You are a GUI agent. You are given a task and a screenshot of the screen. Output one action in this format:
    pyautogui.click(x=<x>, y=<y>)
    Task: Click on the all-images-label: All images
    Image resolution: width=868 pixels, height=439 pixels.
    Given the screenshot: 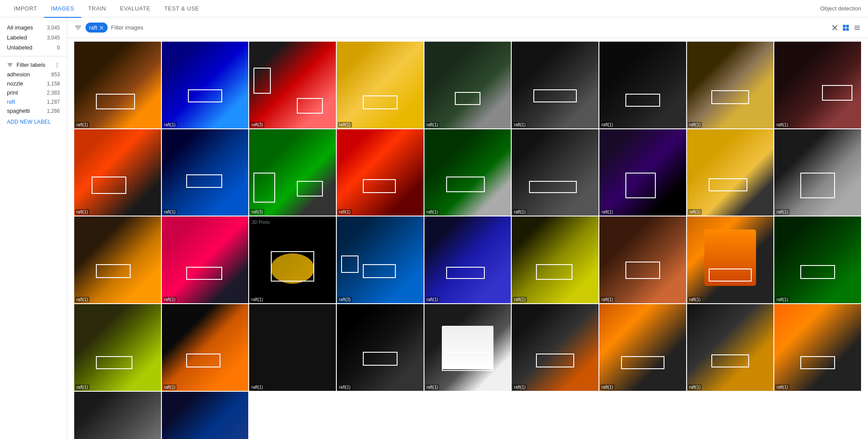 What is the action you would take?
    pyautogui.click(x=20, y=28)
    